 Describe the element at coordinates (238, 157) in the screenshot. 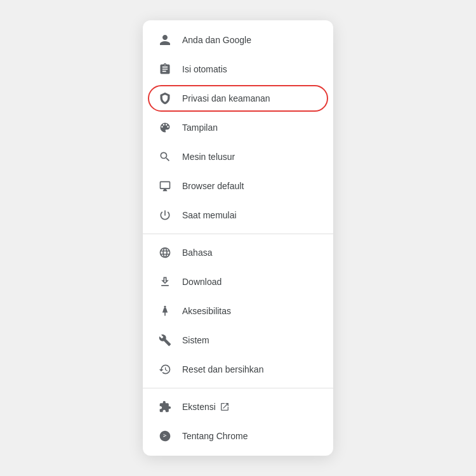

I see `sidebar-item-mesin-telusur: Mesin telusur` at that location.